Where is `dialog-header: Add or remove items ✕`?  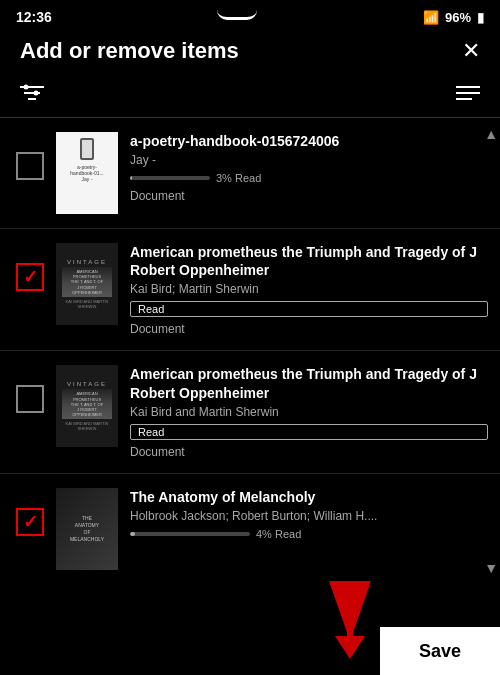
dialog-header: Add or remove items ✕ is located at coordinates (250, 53).